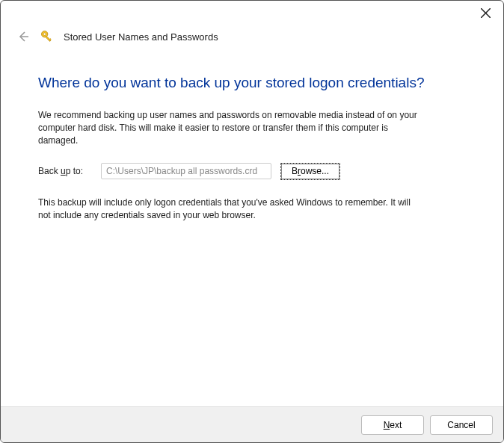  What do you see at coordinates (485, 13) in the screenshot?
I see `close-button` at bounding box center [485, 13].